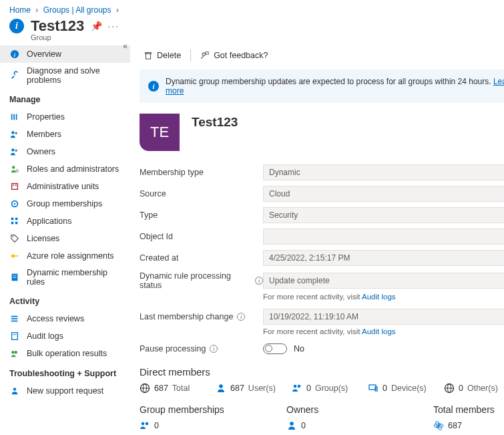  What do you see at coordinates (322, 388) in the screenshot?
I see `stat-groups: 0Group(s)` at bounding box center [322, 388].